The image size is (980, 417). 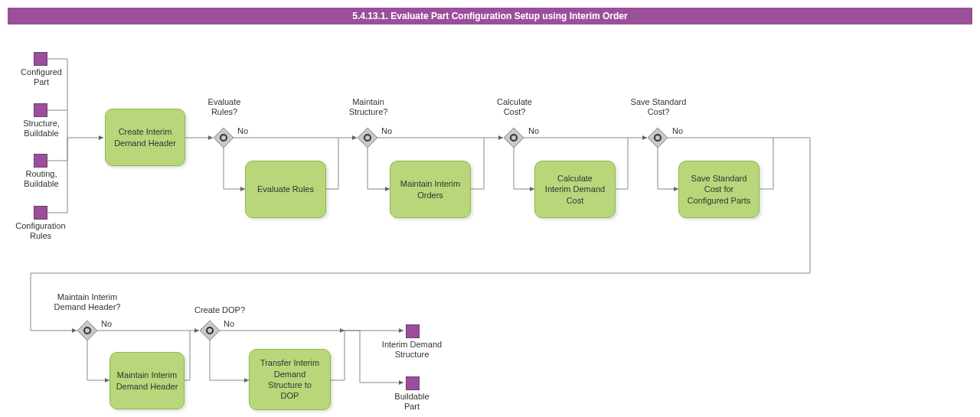 I want to click on label-routing-buildable: Routing,Buildable, so click(x=41, y=179).